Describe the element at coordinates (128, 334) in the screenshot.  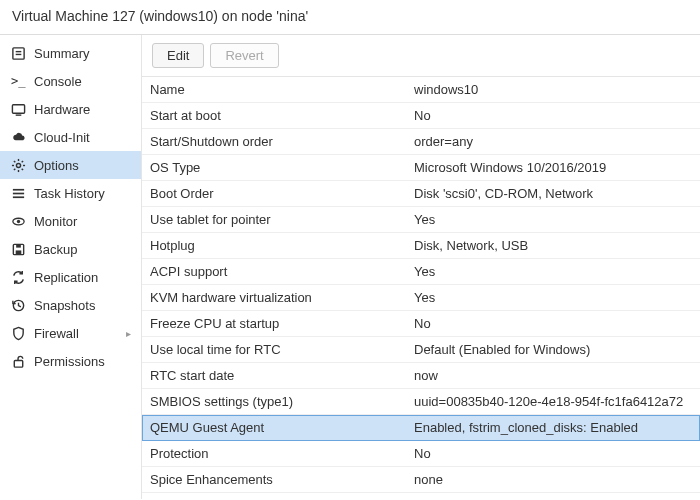
I see `chevron-right-icon: ▸` at that location.